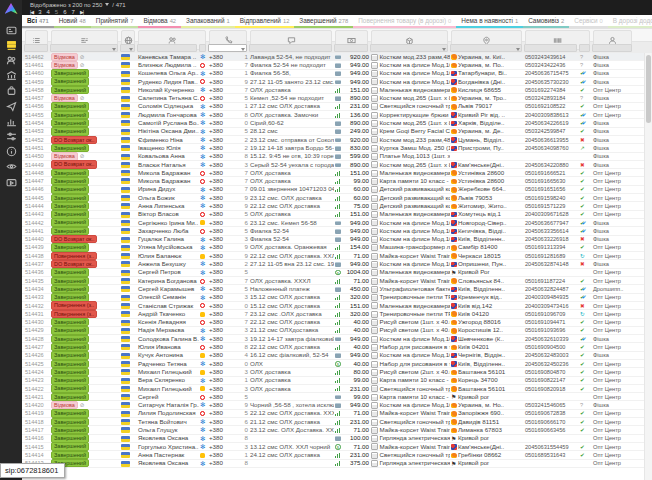 This screenshot has height=480, width=652. What do you see at coordinates (208, 22) in the screenshot?
I see `tab-запакований: Запакований1` at bounding box center [208, 22].